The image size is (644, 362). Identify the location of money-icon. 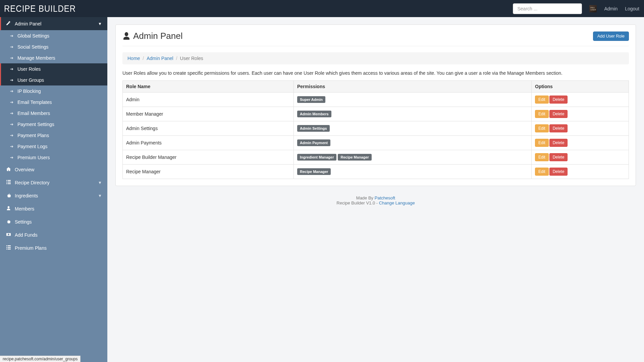
(8, 235).